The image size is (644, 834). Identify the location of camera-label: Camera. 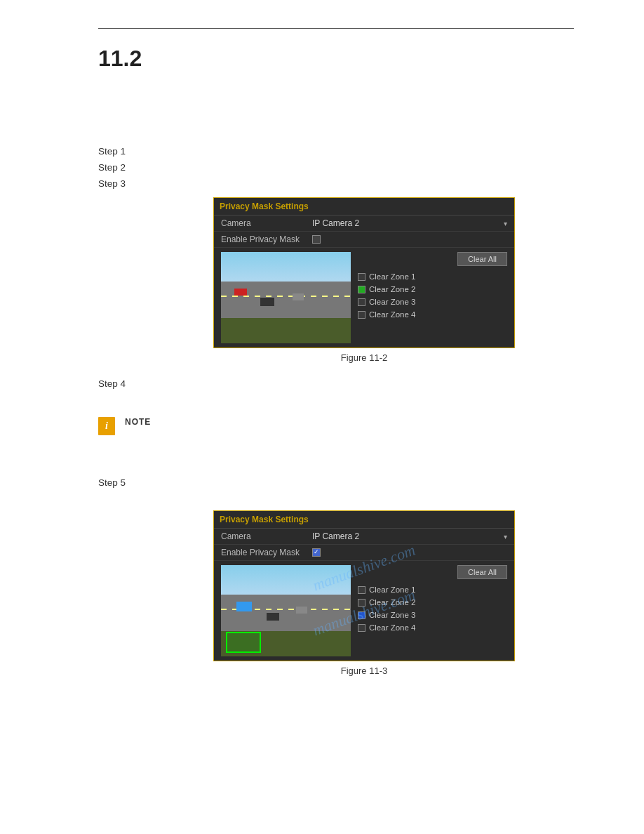
(267, 223).